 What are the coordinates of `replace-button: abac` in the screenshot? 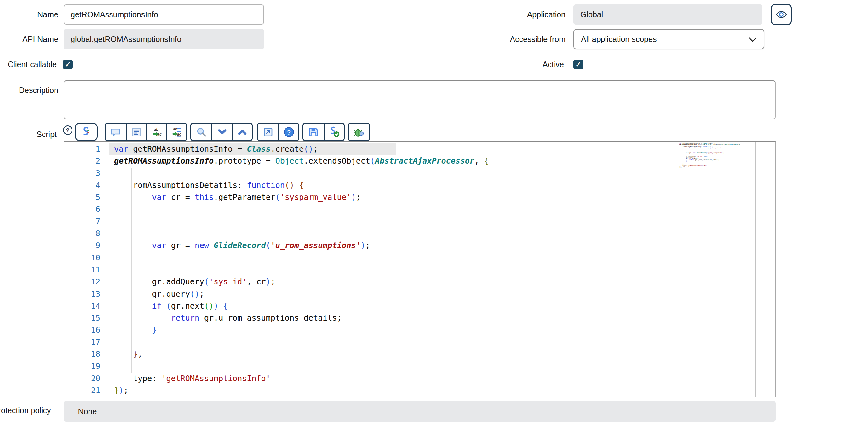 It's located at (156, 132).